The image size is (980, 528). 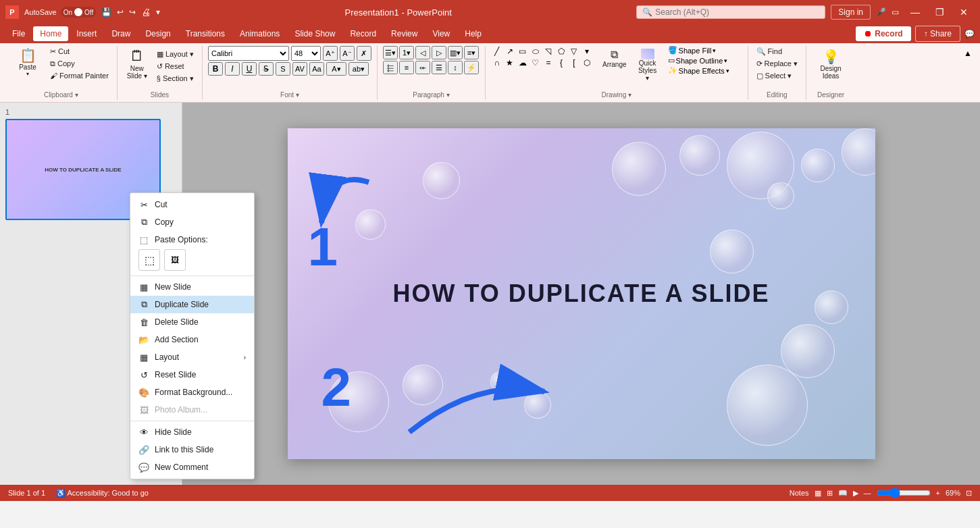 What do you see at coordinates (266, 69) in the screenshot?
I see `strikethrough-button: S̶` at bounding box center [266, 69].